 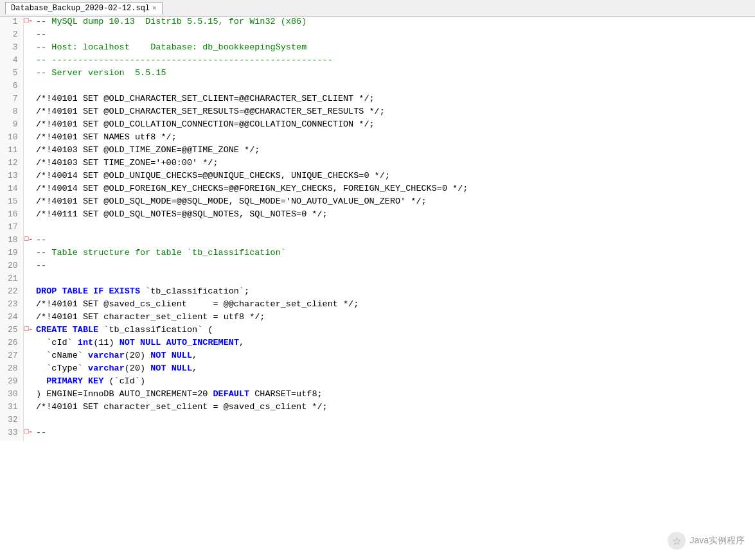 I want to click on col-name: `cId`, so click(x=54, y=343).